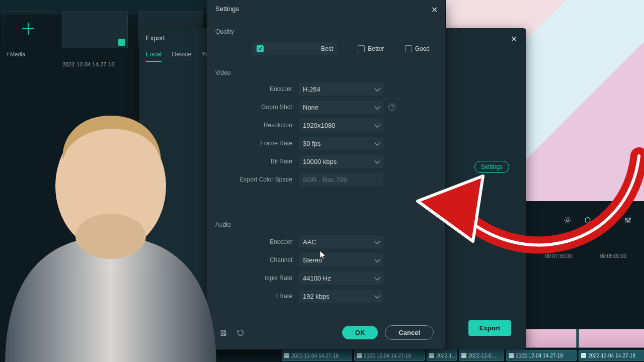 This screenshot has width=644, height=362. I want to click on tab-device: Device, so click(182, 56).